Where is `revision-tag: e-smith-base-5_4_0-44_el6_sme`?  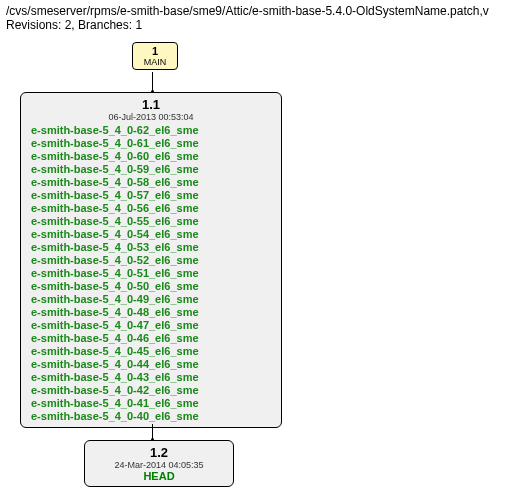
revision-tag: e-smith-base-5_4_0-44_el6_sme is located at coordinates (151, 364).